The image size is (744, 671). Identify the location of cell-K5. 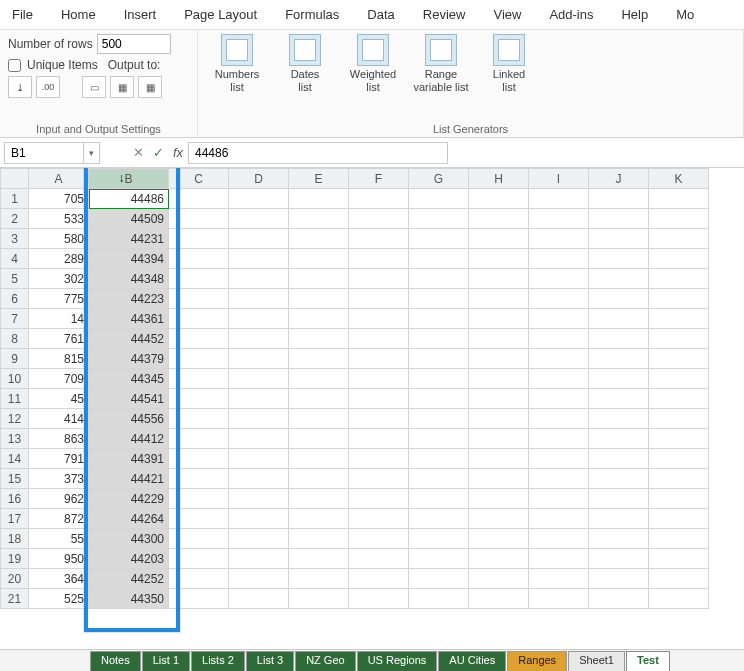
(679, 279).